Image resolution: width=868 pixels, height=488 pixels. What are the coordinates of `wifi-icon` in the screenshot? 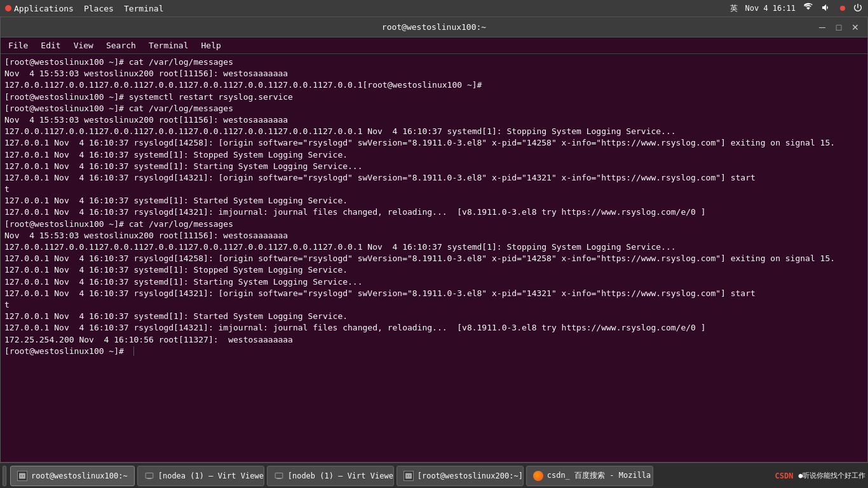 It's located at (808, 9).